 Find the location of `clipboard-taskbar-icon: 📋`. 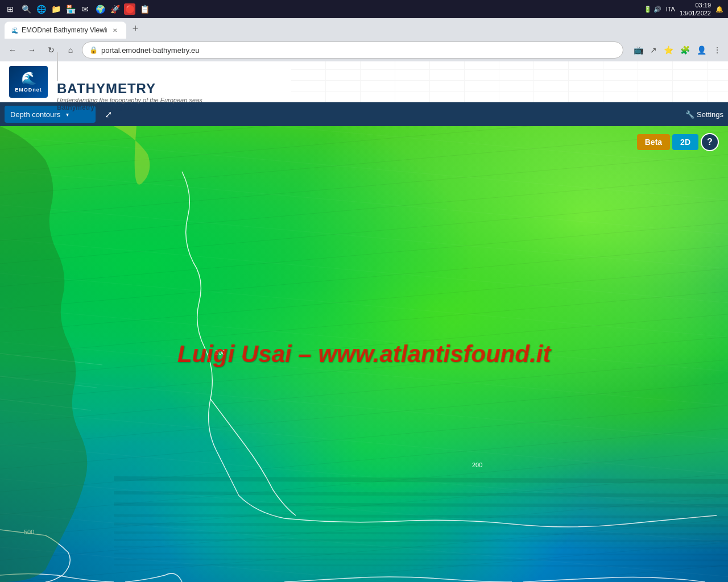

clipboard-taskbar-icon: 📋 is located at coordinates (144, 9).